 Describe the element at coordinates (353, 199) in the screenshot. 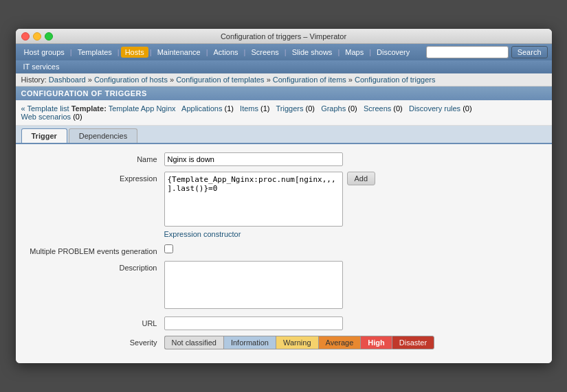

I see `expression-area: {Template_App_Nginx:proc.num[nginx,,,].l…` at that location.